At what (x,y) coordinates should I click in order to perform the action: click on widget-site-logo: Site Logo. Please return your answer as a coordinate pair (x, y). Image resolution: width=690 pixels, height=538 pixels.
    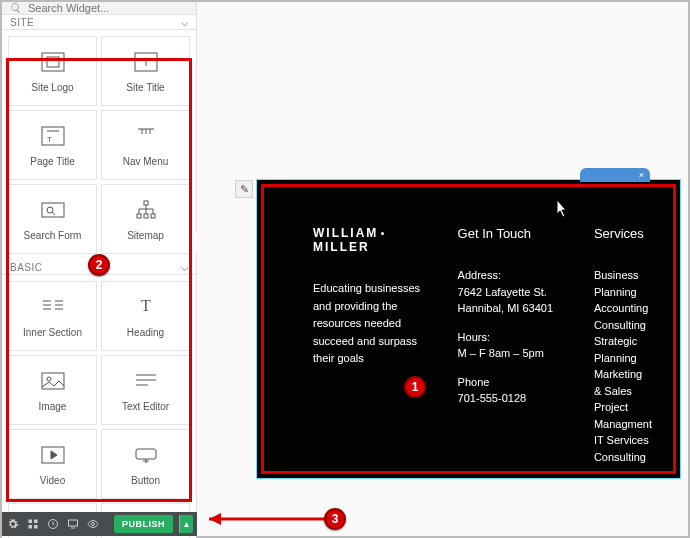
    Looking at the image, I should click on (52, 71).